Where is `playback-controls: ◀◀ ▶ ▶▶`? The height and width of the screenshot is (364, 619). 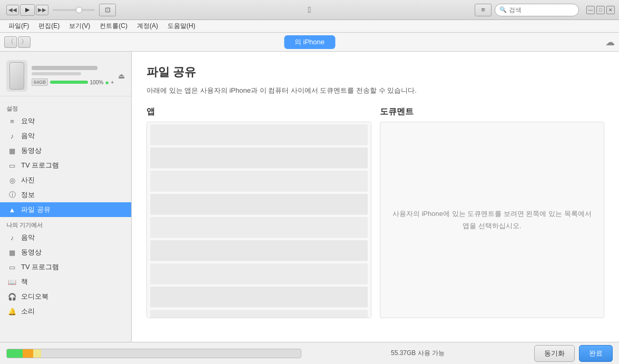 playback-controls: ◀◀ ▶ ▶▶ is located at coordinates (27, 10).